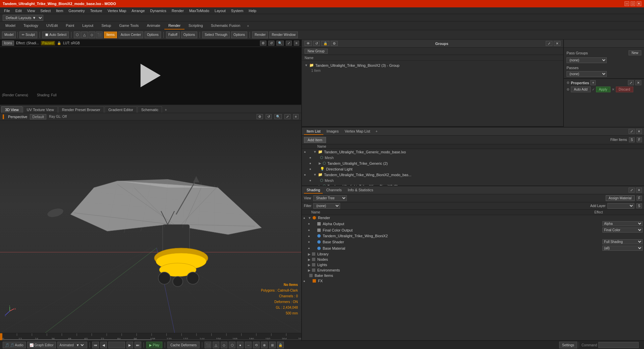 This screenshot has height=349, width=644. I want to click on items-btn: Items, so click(110, 35).